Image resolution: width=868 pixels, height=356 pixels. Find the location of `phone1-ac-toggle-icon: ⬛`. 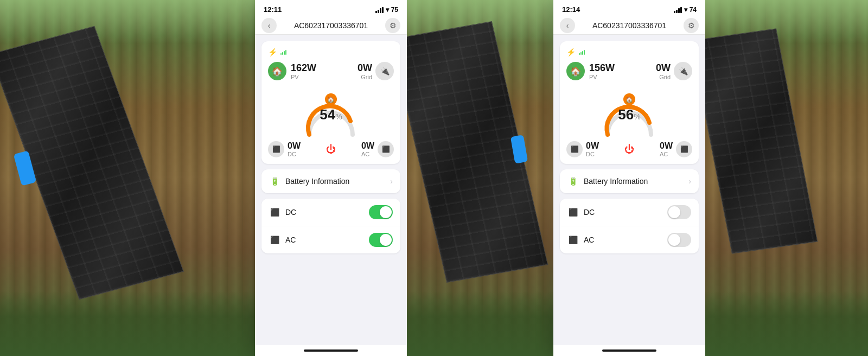

phone1-ac-toggle-icon: ⬛ is located at coordinates (275, 240).